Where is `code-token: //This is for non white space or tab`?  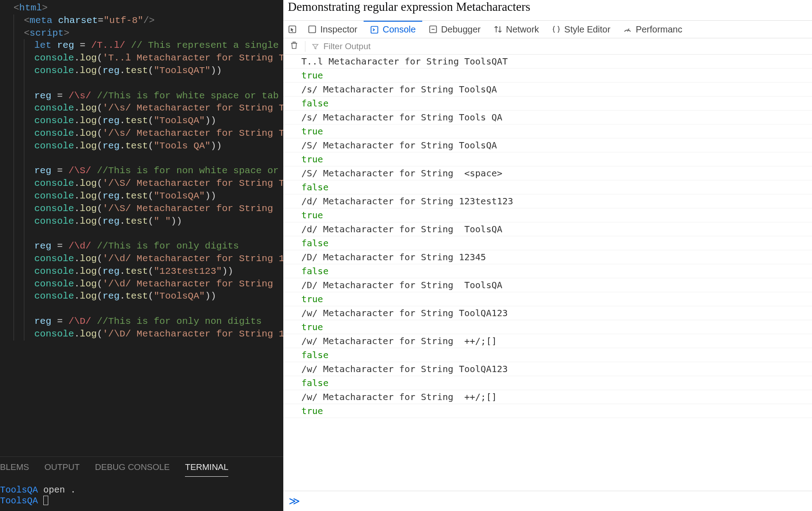
code-token: //This is for non white space or tab is located at coordinates (187, 170).